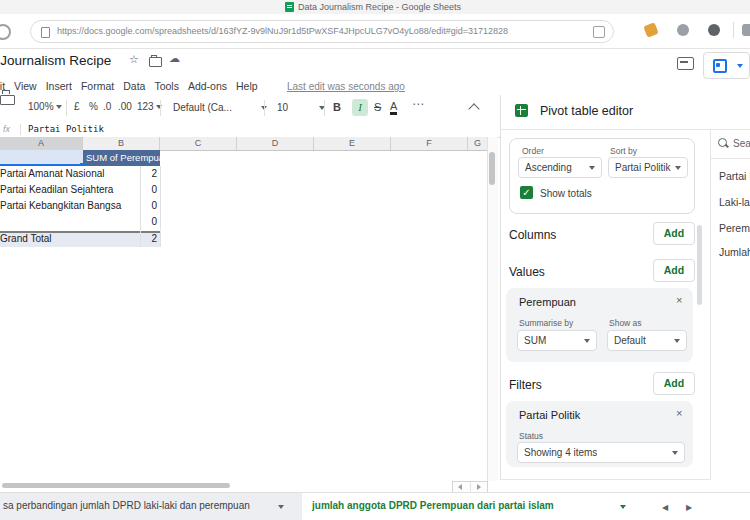  What do you see at coordinates (166, 86) in the screenshot?
I see `menu-tools: Tools` at bounding box center [166, 86].